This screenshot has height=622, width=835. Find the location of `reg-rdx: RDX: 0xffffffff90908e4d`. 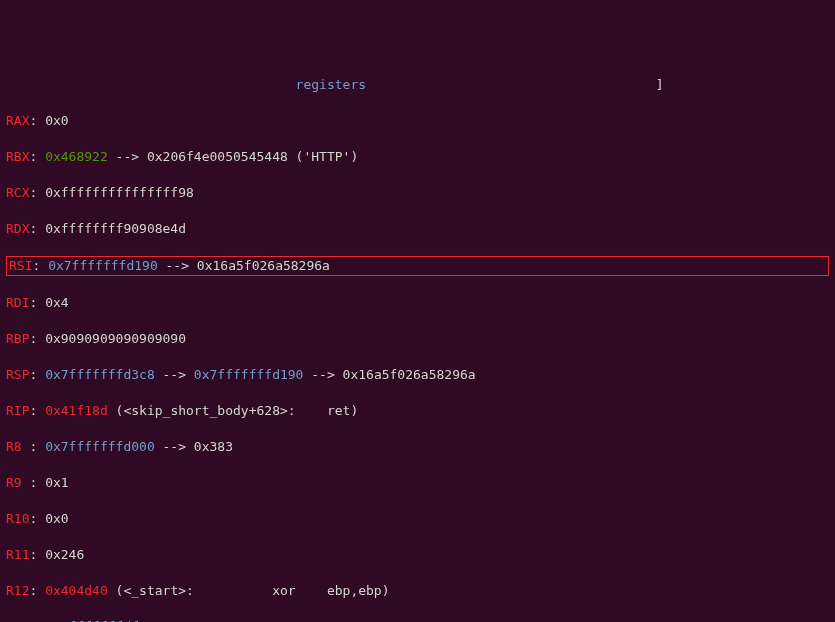

reg-rdx: RDX: 0xffffffff90908e4d is located at coordinates (418, 229).